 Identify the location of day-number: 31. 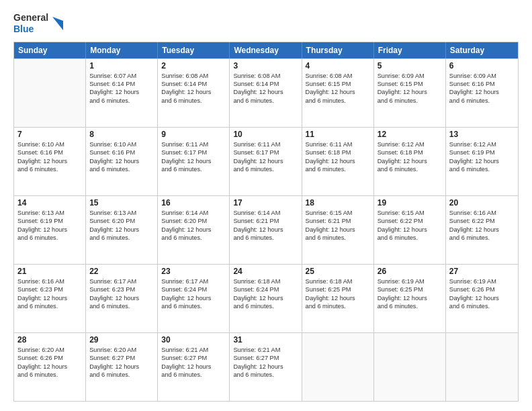
(265, 340).